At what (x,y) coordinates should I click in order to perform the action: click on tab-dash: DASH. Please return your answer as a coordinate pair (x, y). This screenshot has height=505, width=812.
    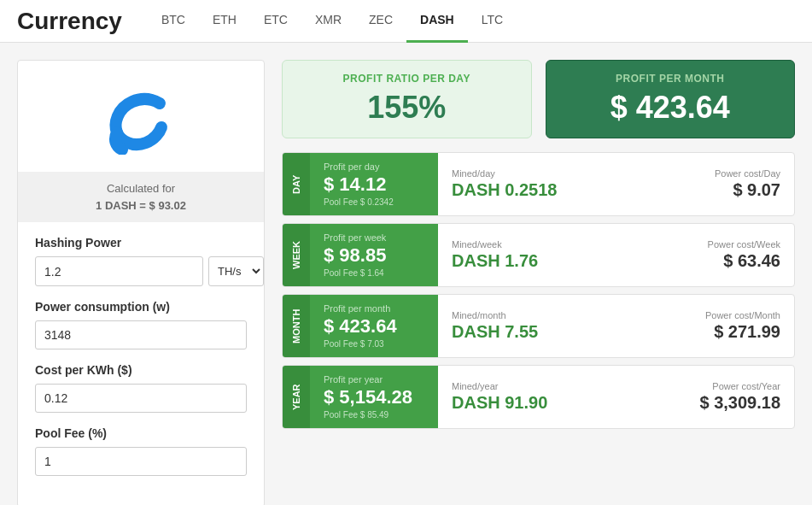
    Looking at the image, I should click on (437, 21).